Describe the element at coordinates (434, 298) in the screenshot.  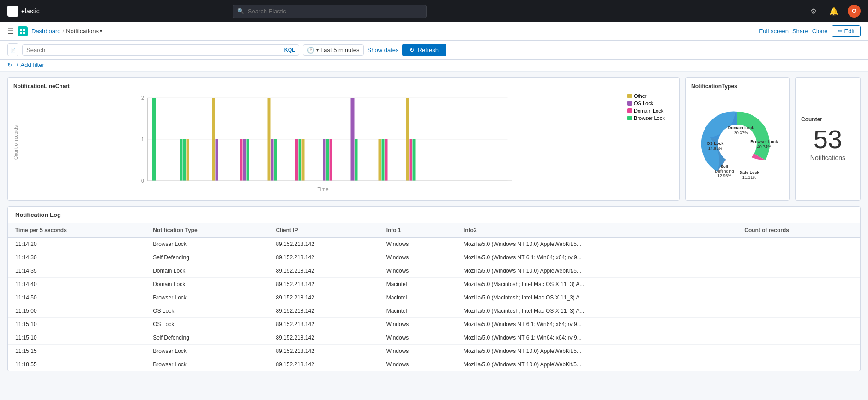
I see `table-row: 11:14:50Browser Lock89.152.218.142Macint…` at that location.